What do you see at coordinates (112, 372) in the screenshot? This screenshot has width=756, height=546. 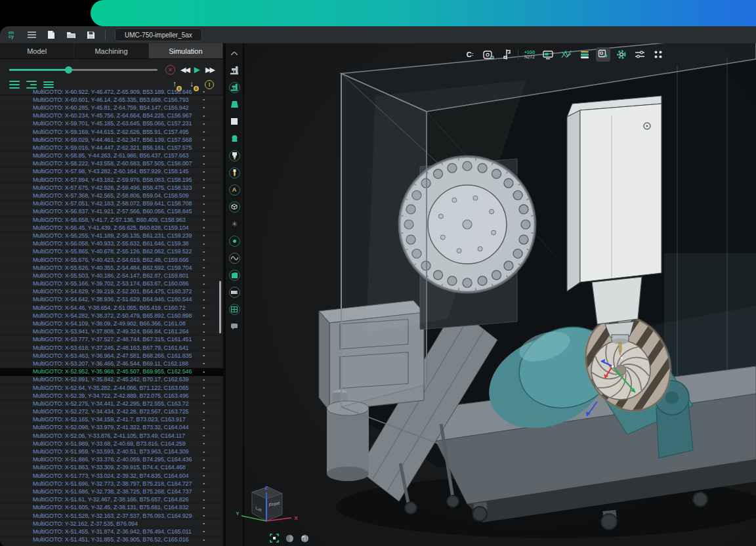 I see `gcode-row-selected: MultiGOTO: X-52.952, Y-35.968, Z-45.507,…` at bounding box center [112, 372].